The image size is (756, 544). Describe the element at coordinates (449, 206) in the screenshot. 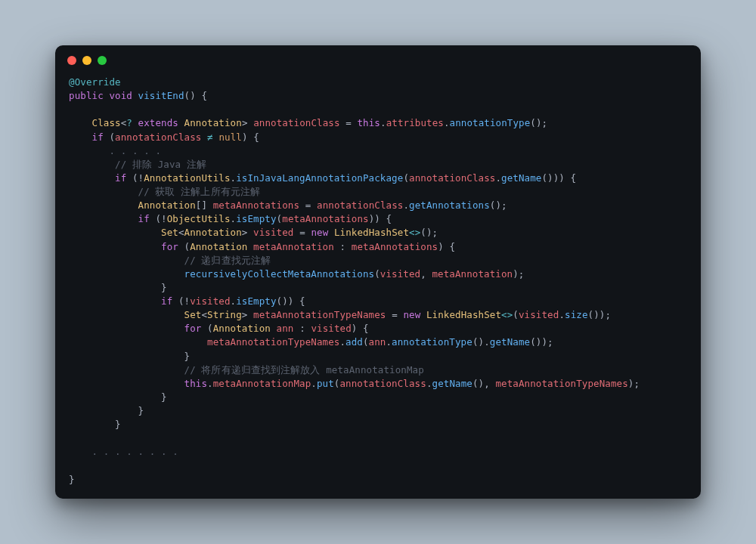

I see `method-getannotations: getAnnotations` at that location.